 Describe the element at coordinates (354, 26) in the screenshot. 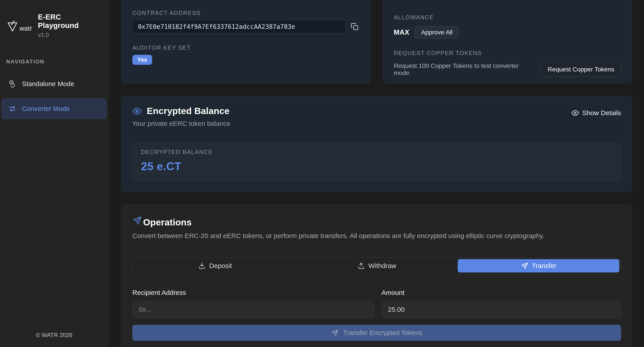

I see `copy-button` at that location.